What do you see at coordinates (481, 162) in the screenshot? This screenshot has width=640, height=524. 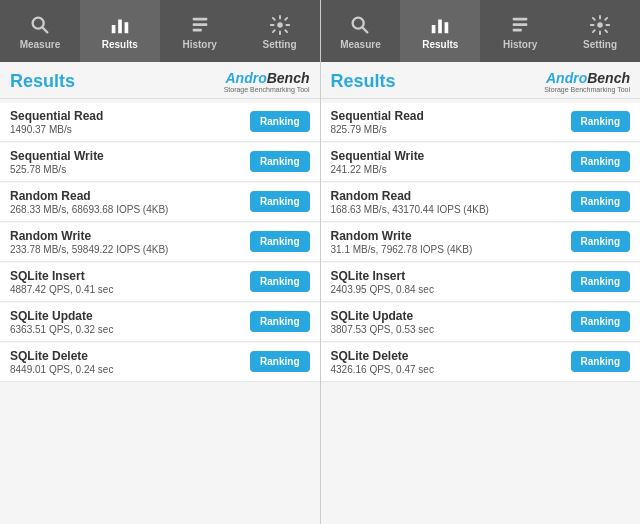 I see `bench-row-1: Sequential Write241.22 MB/sRanking` at bounding box center [481, 162].